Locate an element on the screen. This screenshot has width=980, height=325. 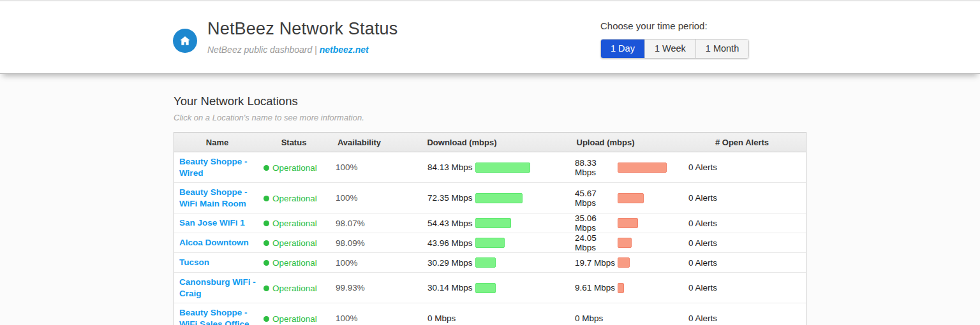
download-value: 30.14 Mbps is located at coordinates (433, 288).